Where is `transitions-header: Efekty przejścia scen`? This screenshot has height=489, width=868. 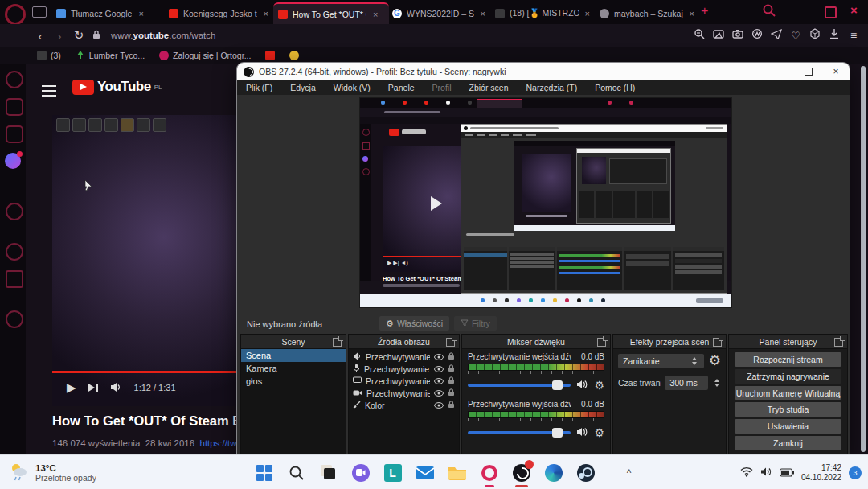 transitions-header: Efekty przejścia scen is located at coordinates (669, 342).